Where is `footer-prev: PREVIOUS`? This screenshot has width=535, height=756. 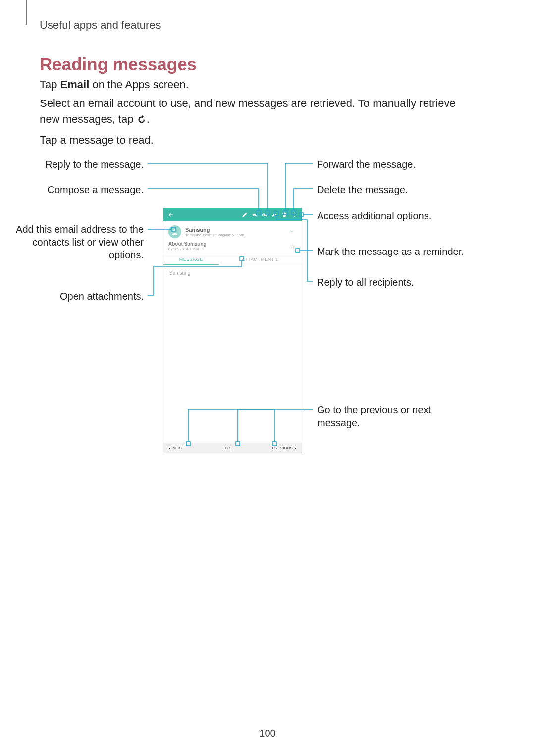
footer-prev: PREVIOUS is located at coordinates (285, 448).